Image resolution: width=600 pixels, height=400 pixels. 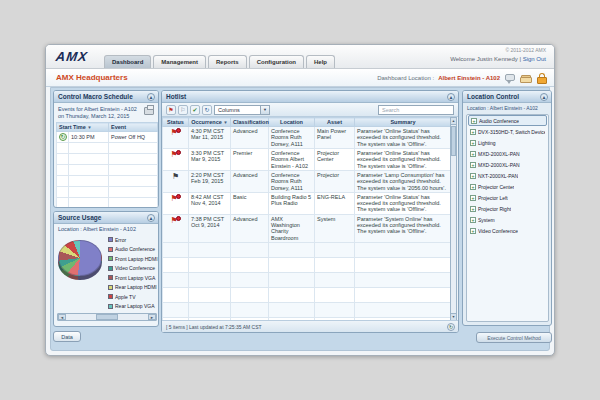 I want to click on check-icon: ✔, so click(x=195, y=110).